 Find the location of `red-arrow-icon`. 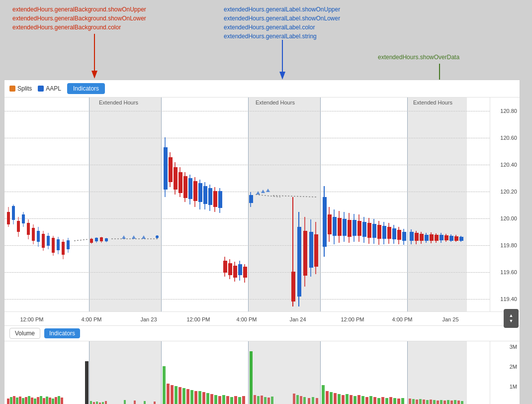

red-arrow-icon is located at coordinates (94, 56).